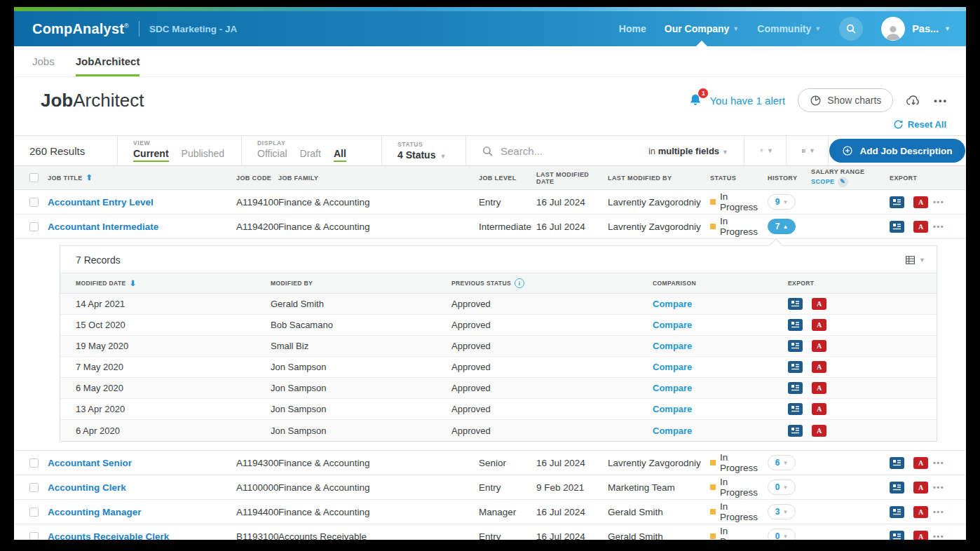 The width and height of the screenshot is (980, 551). What do you see at coordinates (916, 260) in the screenshot?
I see `panel-columns-button: ▼` at bounding box center [916, 260].